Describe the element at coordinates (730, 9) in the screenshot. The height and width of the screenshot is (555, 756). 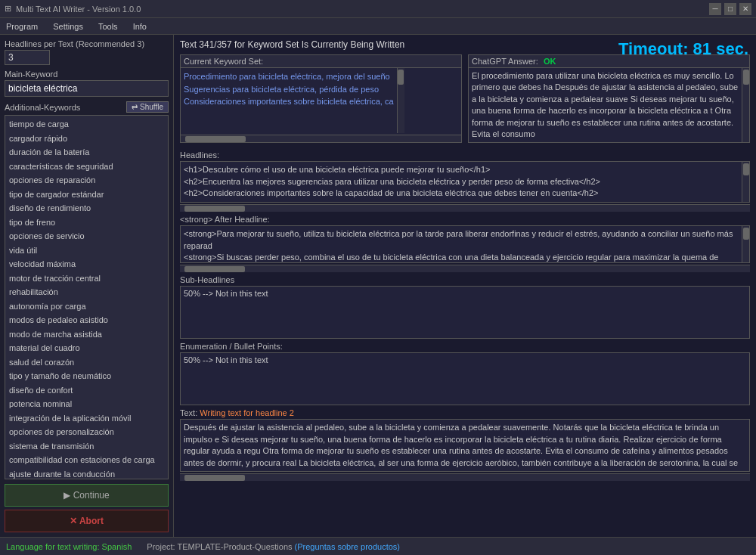
I see `maximize-button: □` at that location.